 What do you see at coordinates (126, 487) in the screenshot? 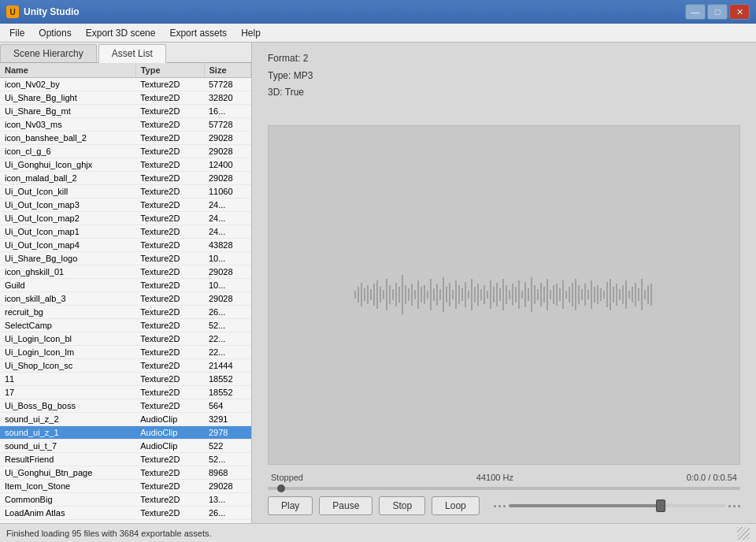
I see `table-row: Item_Icon_StoneTexture2D29028` at bounding box center [126, 487].